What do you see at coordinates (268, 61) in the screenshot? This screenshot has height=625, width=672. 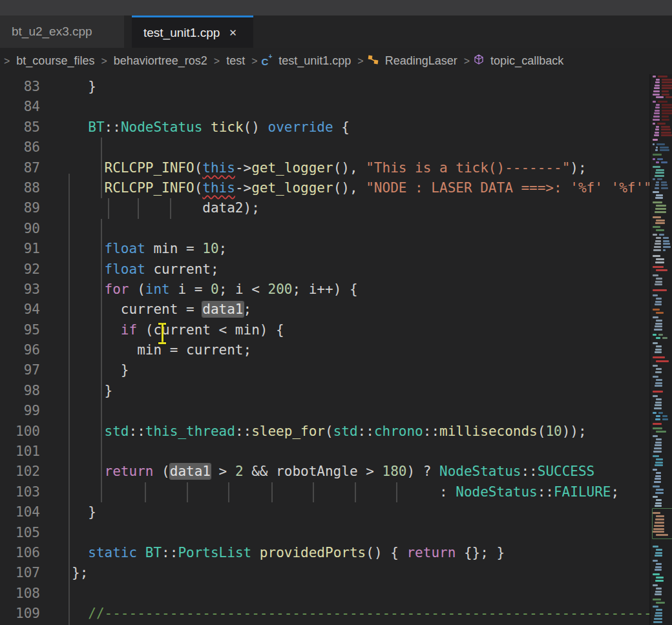 I see `cpp-file-icon: C+` at bounding box center [268, 61].